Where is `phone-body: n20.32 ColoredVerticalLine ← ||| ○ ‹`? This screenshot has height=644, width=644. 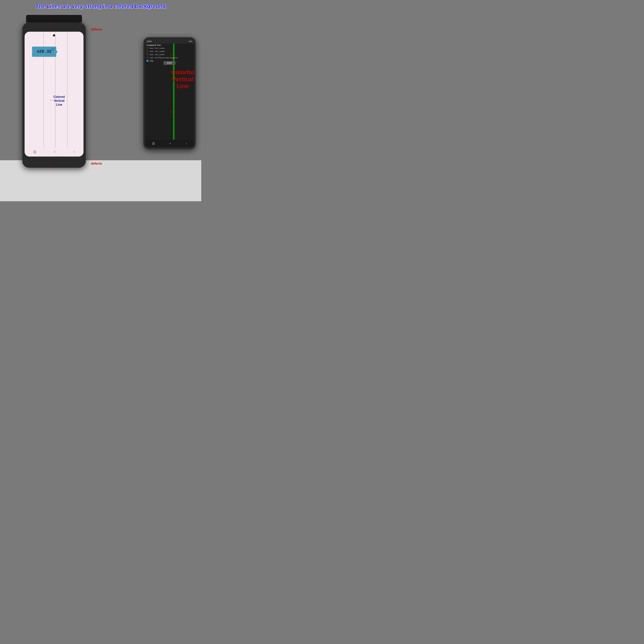
phone-body: n20.32 ColoredVerticalLine ← ||| ○ ‹ is located at coordinates (54, 95).